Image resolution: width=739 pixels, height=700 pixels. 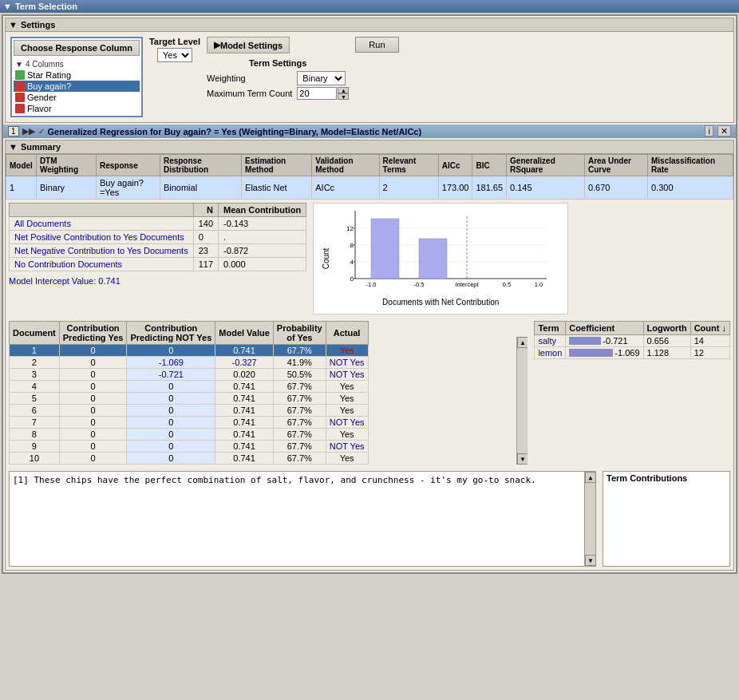 I want to click on doc-cell-id-6: 6, so click(x=35, y=410).